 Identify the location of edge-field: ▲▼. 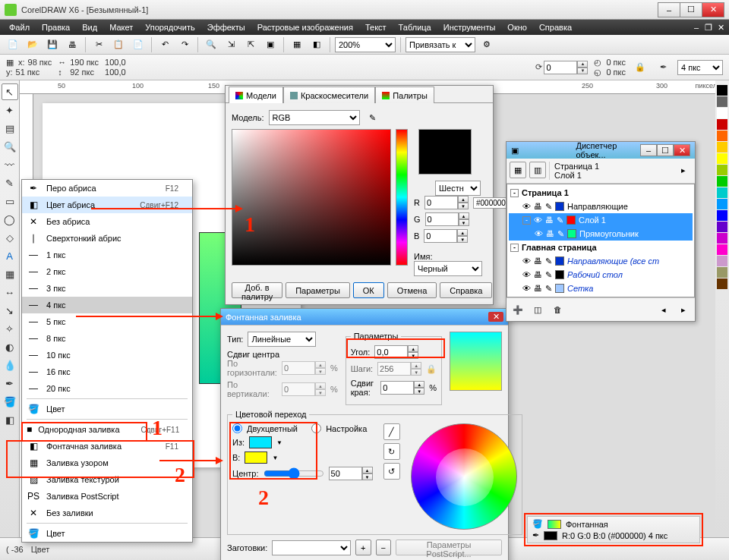
(402, 388).